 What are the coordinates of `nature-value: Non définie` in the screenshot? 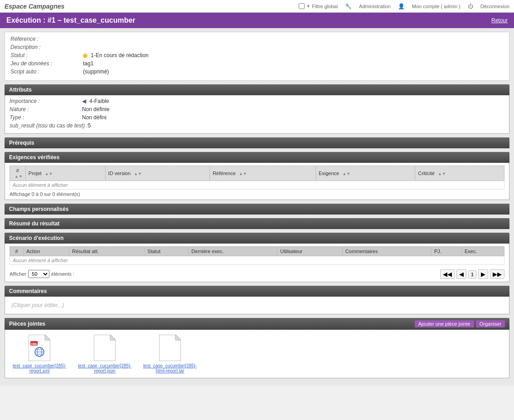 It's located at (96, 109).